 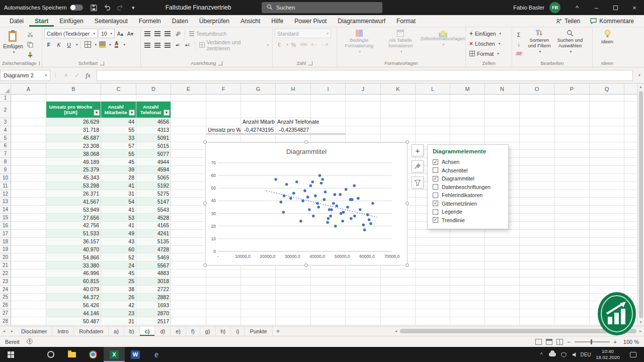 I want to click on cell-D3: 4656, so click(x=154, y=122).